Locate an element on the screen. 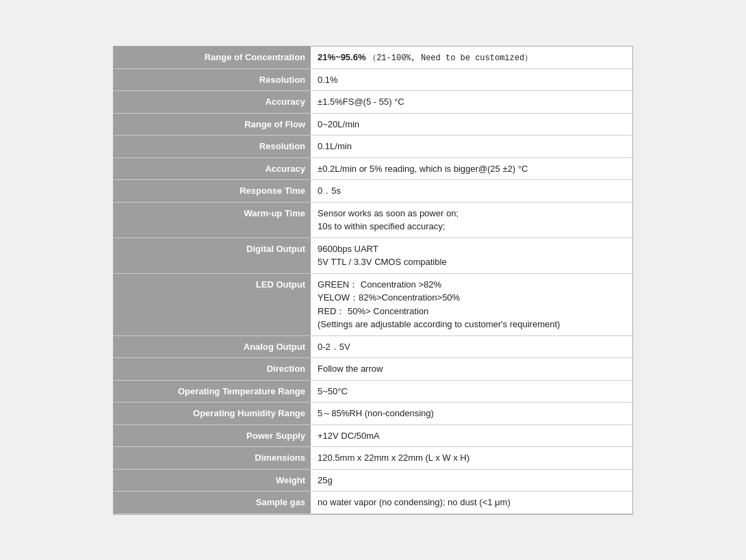 This screenshot has width=746, height=560. spec-label: Warm-up Time is located at coordinates (212, 220).